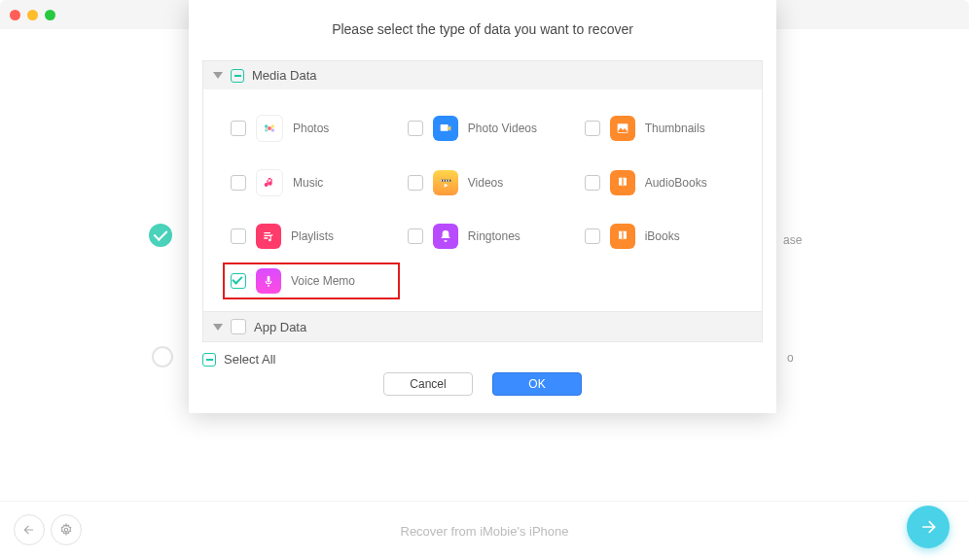 The width and height of the screenshot is (969, 560). Describe the element at coordinates (483, 76) in the screenshot. I see `section-media-header: Media Data` at that location.